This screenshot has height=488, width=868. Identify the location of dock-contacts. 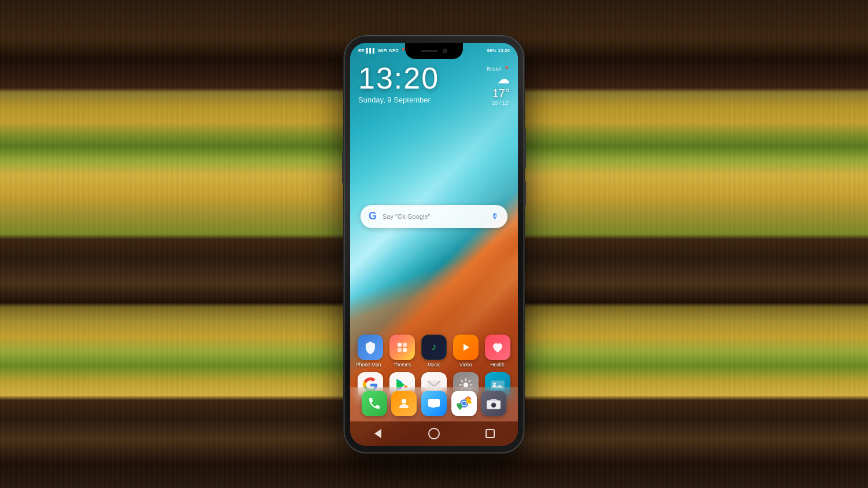
(404, 404).